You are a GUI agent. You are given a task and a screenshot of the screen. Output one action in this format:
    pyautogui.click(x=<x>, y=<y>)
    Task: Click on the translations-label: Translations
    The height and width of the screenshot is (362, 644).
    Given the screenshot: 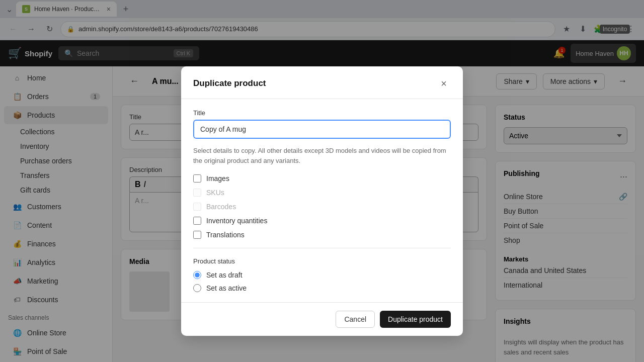 What is the action you would take?
    pyautogui.click(x=225, y=235)
    